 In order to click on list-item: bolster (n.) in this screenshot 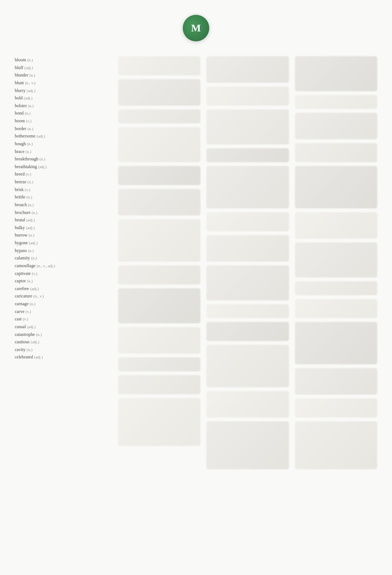, I will do `click(63, 106)`.